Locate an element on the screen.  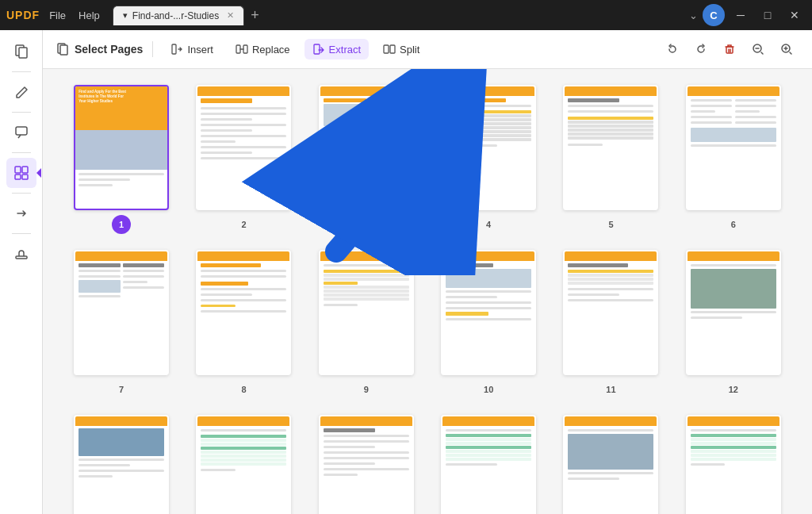
page-number-7: 7 is located at coordinates (121, 389).